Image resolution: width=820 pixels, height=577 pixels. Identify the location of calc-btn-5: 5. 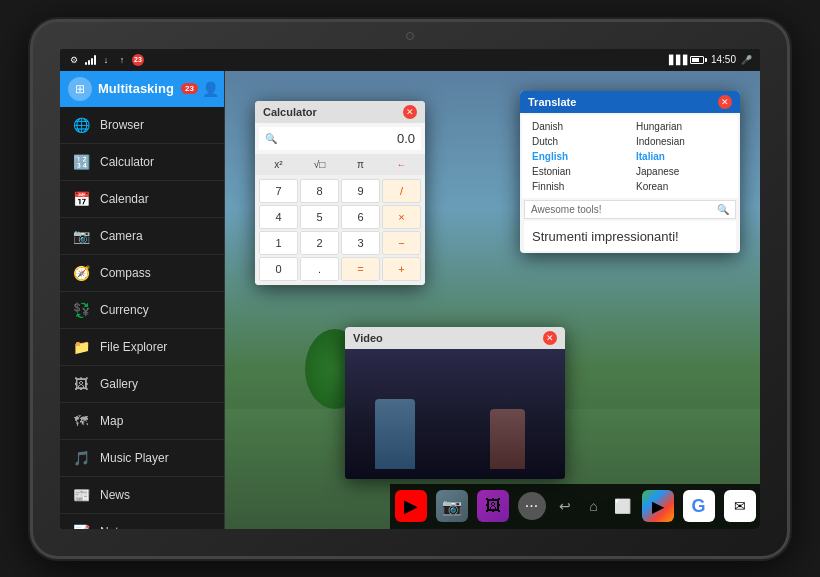
(320, 217).